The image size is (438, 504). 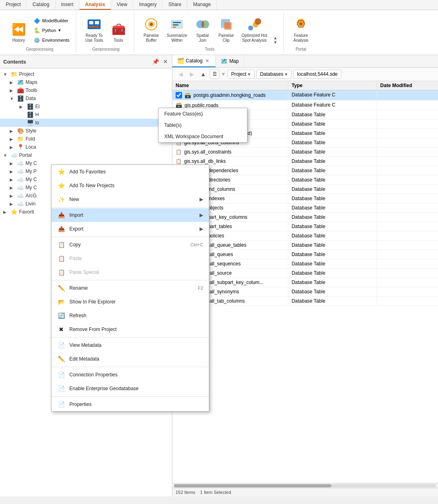 What do you see at coordinates (51, 30) in the screenshot?
I see `python-button: 🐍 Python ▼` at bounding box center [51, 30].